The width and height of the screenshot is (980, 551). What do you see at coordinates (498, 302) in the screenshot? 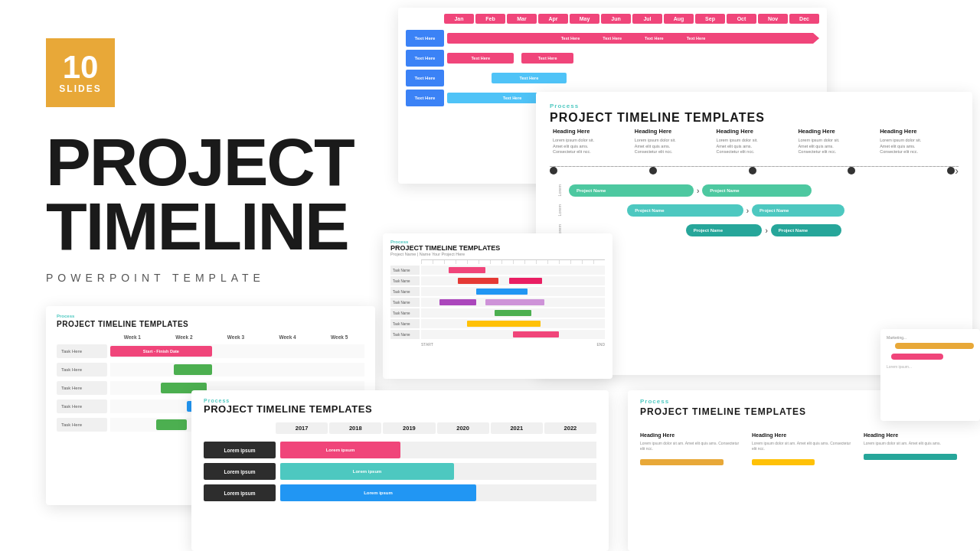
I see `c6-grid: Task Name Task Name Task Name Task N` at bounding box center [498, 302].